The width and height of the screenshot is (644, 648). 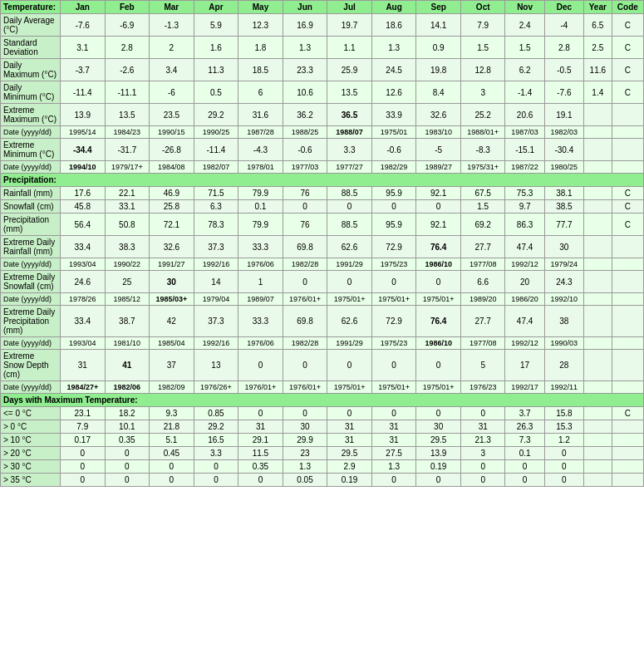 What do you see at coordinates (563, 322) in the screenshot?
I see `data-cell: 38` at bounding box center [563, 322].